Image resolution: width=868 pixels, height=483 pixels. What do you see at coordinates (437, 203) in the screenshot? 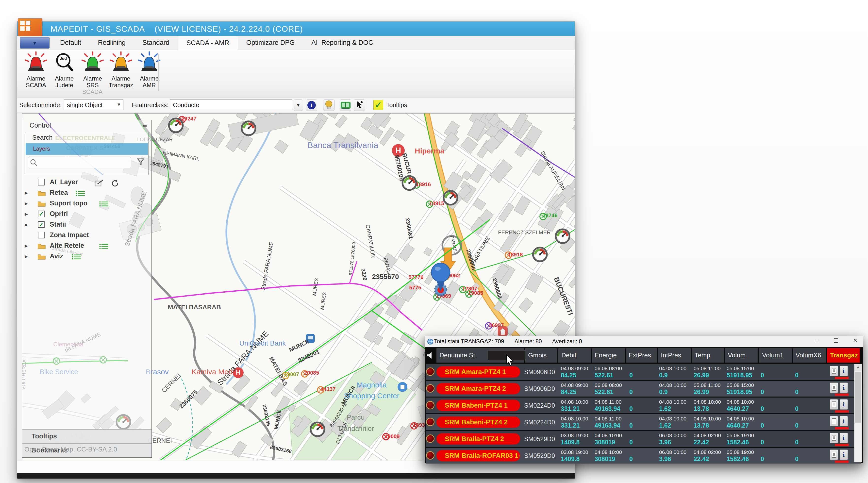
I see `map-label: 18915` at bounding box center [437, 203].